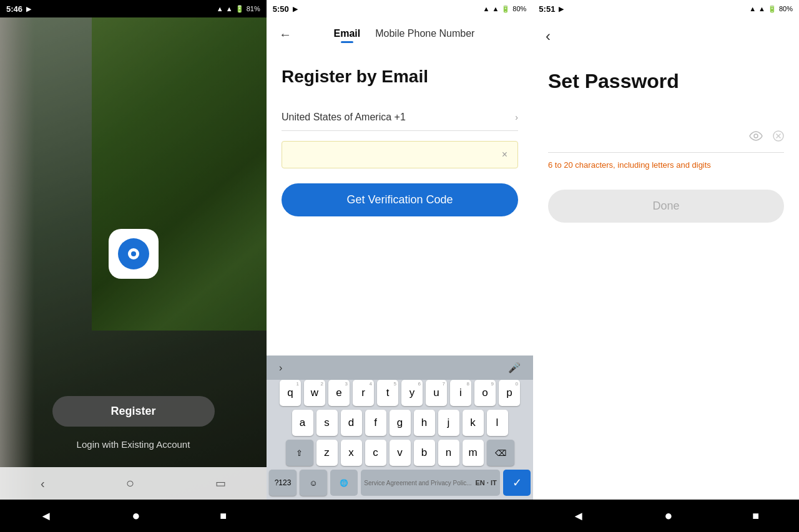 The height and width of the screenshot is (532, 799). What do you see at coordinates (220, 9) in the screenshot?
I see `wifi-icon-1: ▲` at bounding box center [220, 9].